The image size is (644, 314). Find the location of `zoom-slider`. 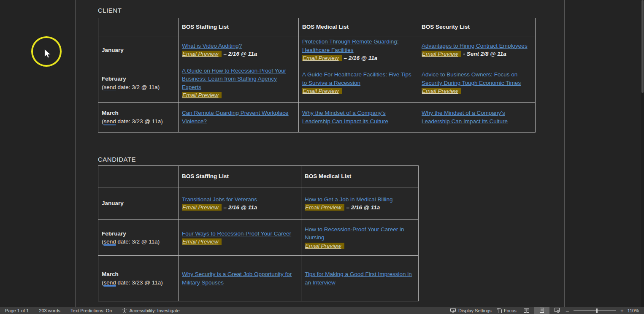

zoom-slider is located at coordinates (595, 311).